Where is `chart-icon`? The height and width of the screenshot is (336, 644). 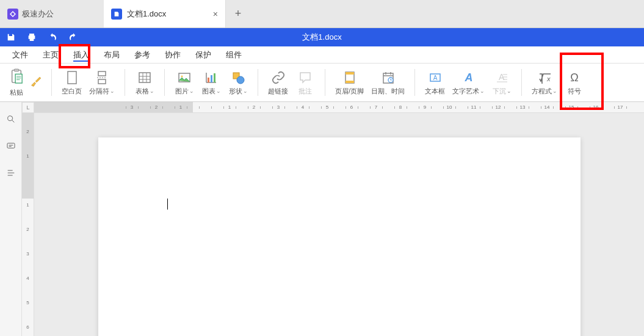 chart-icon is located at coordinates (211, 78).